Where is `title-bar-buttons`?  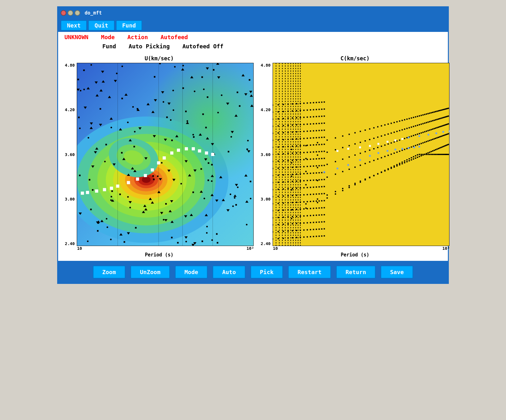
title-bar-buttons is located at coordinates (70, 13).